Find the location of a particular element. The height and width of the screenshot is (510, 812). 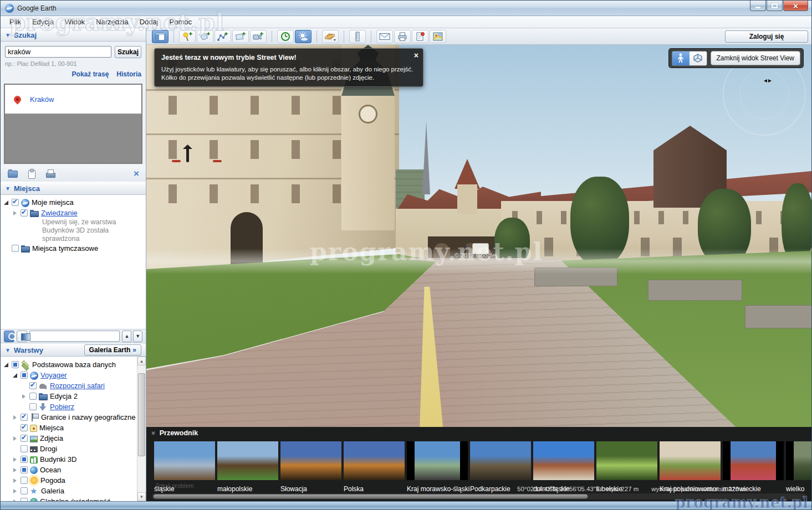

scrollbar-thumb is located at coordinates (142, 415).